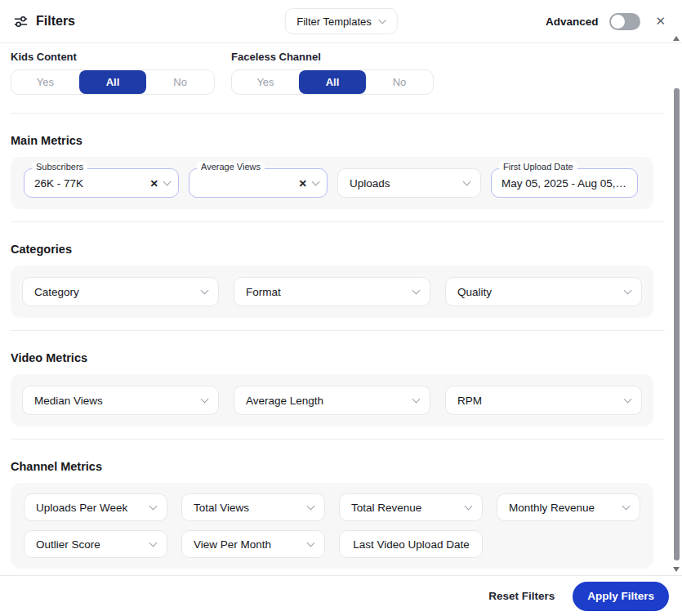  I want to click on format-dropdown: Format, so click(332, 292).